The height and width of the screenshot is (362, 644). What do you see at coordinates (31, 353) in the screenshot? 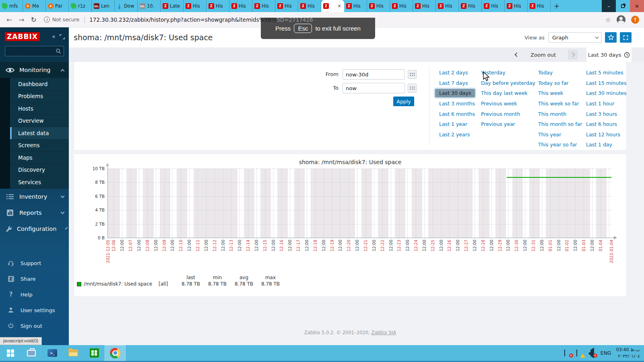
I see `taskbar-server-manager` at bounding box center [31, 353].